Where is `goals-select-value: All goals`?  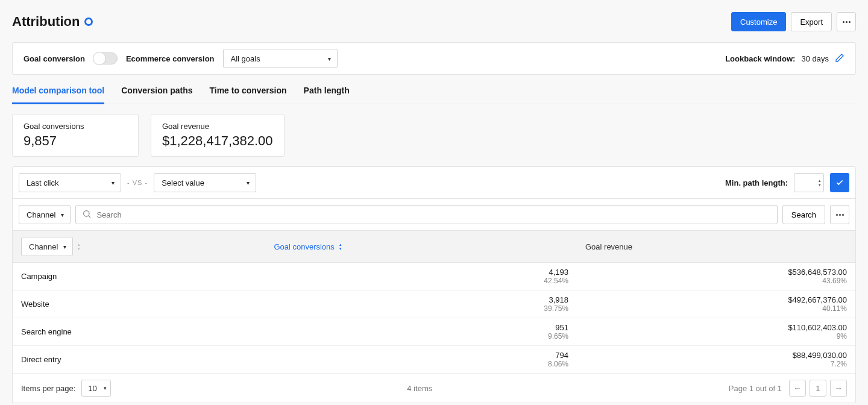 goals-select-value: All goals is located at coordinates (246, 59).